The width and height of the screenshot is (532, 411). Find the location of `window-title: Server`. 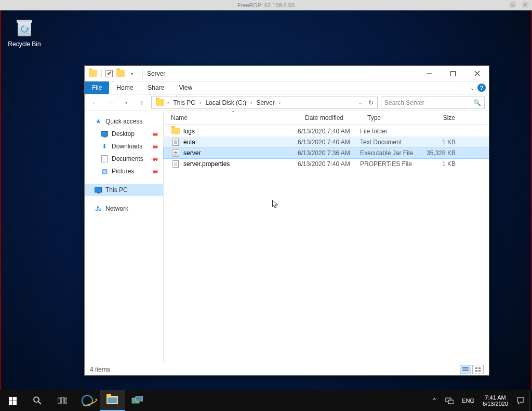

window-title: Server is located at coordinates (156, 74).